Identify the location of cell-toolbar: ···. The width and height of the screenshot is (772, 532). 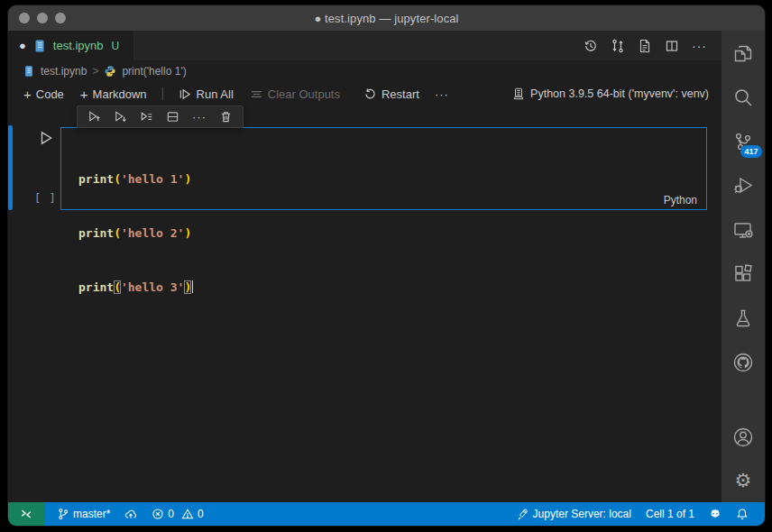
(161, 117).